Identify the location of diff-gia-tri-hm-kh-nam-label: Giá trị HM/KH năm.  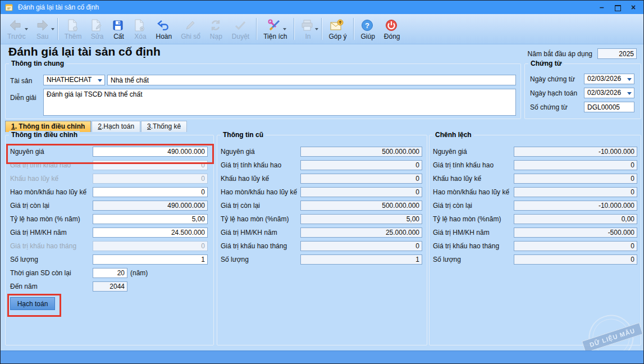
(473, 233).